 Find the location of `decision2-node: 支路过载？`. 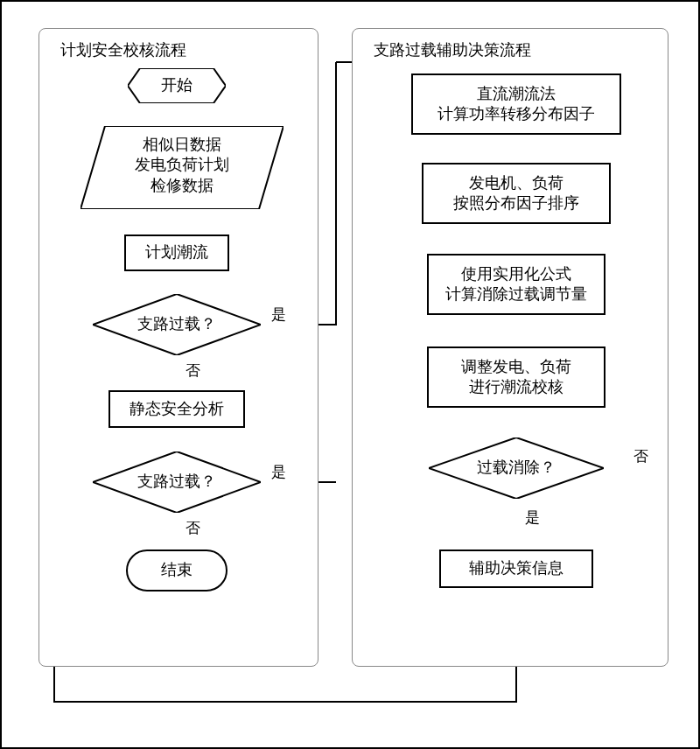

decision2-node: 支路过载？ is located at coordinates (177, 482).